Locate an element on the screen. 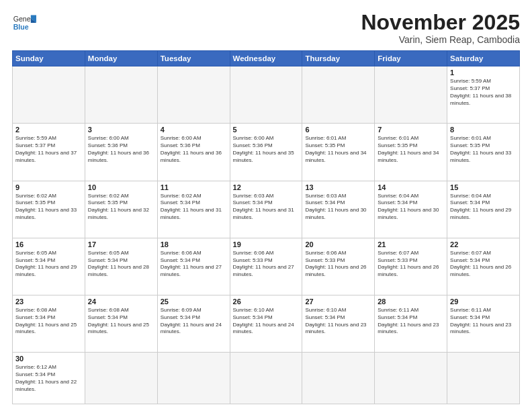  calendar-cell: 20Sunrise: 6:06 AM Sunset: 5:33 PM Dayli… is located at coordinates (339, 266).